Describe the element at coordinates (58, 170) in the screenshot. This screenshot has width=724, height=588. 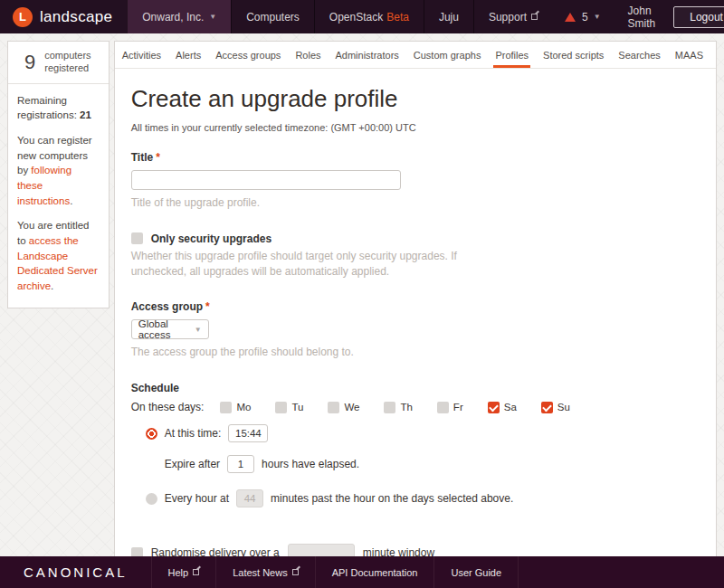
I see `register-paragraph: You can register new computers by follow…` at that location.